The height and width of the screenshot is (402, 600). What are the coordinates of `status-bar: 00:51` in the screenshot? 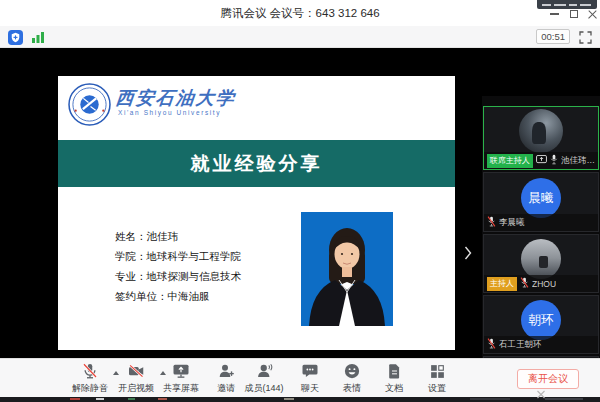 It's located at (300, 37).